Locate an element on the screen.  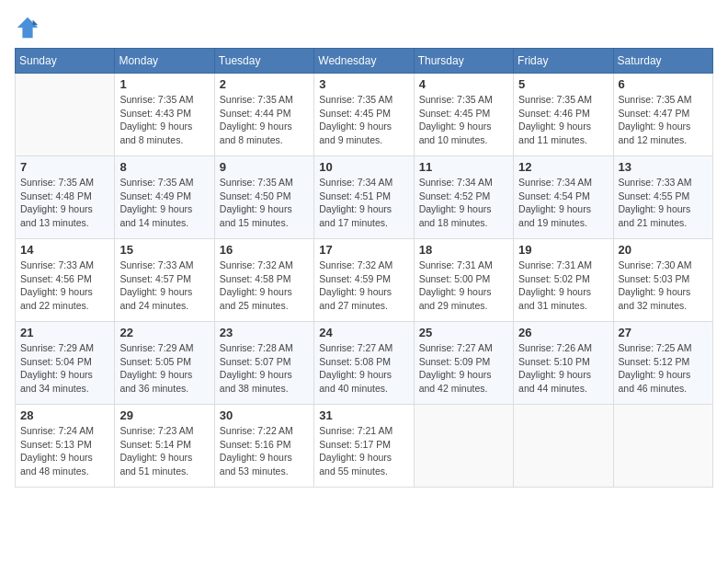
day-number: 3 is located at coordinates (364, 85).